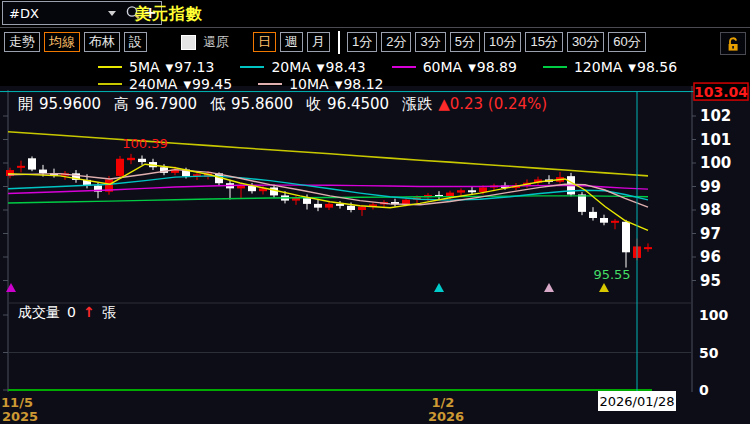 The width and height of the screenshot is (750, 424). Describe the element at coordinates (314, 104) in the screenshot. I see `close-label: 收` at that location.